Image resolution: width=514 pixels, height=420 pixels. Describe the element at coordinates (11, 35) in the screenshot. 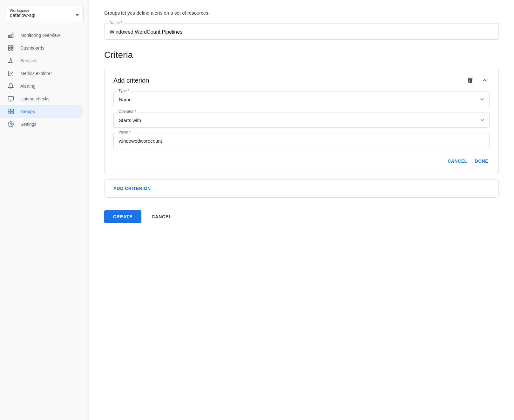

I see `chart-bar-icon` at that location.